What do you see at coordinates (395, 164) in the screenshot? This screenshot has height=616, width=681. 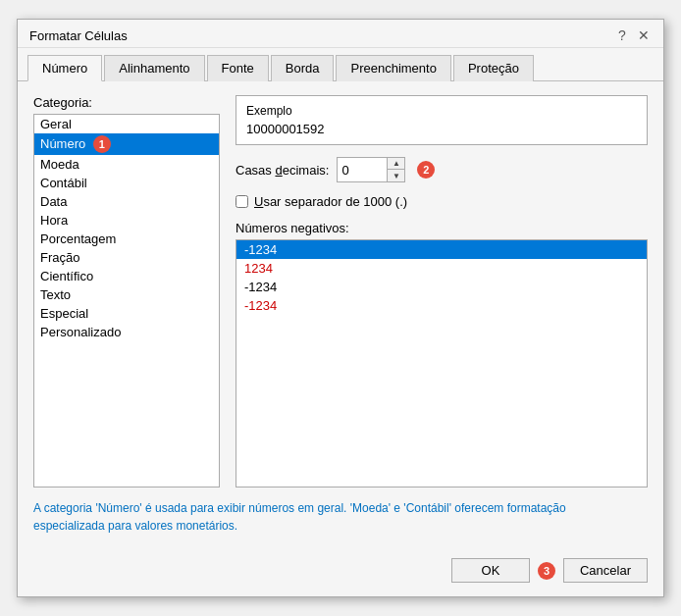 I see `spin-up-button: ▲` at bounding box center [395, 164].